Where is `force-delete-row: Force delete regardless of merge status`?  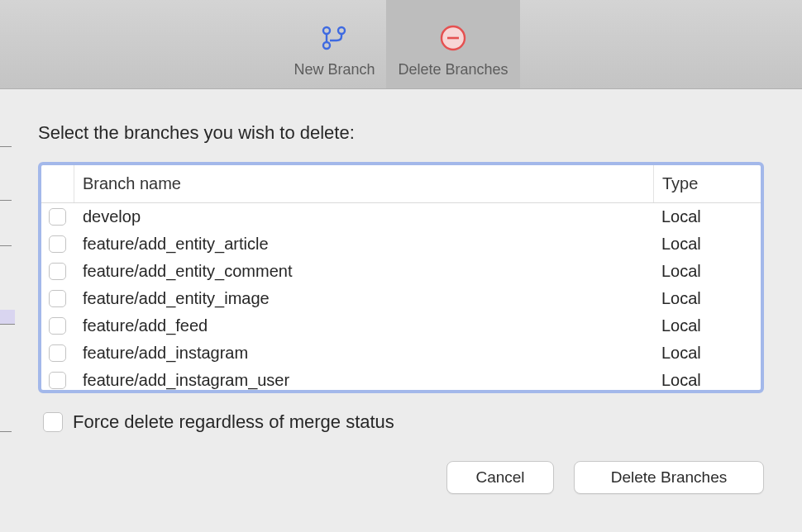 force-delete-row: Force delete regardless of merge status is located at coordinates (401, 422).